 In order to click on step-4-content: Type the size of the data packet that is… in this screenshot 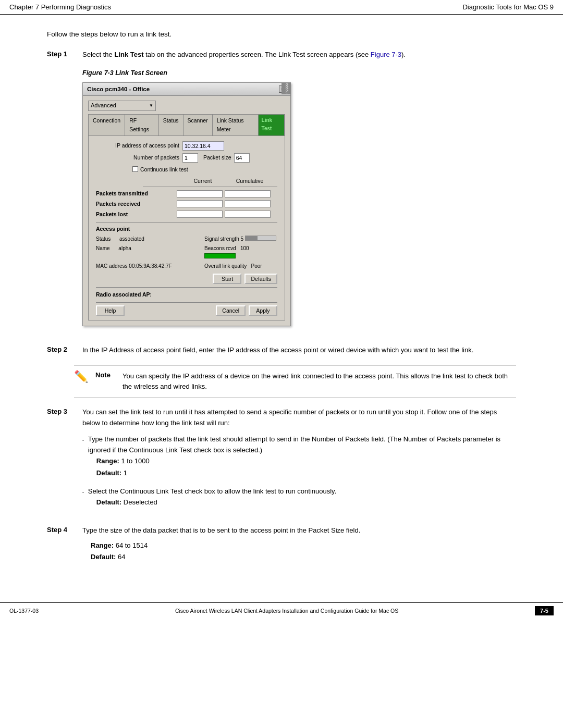, I will do `click(299, 546)`.